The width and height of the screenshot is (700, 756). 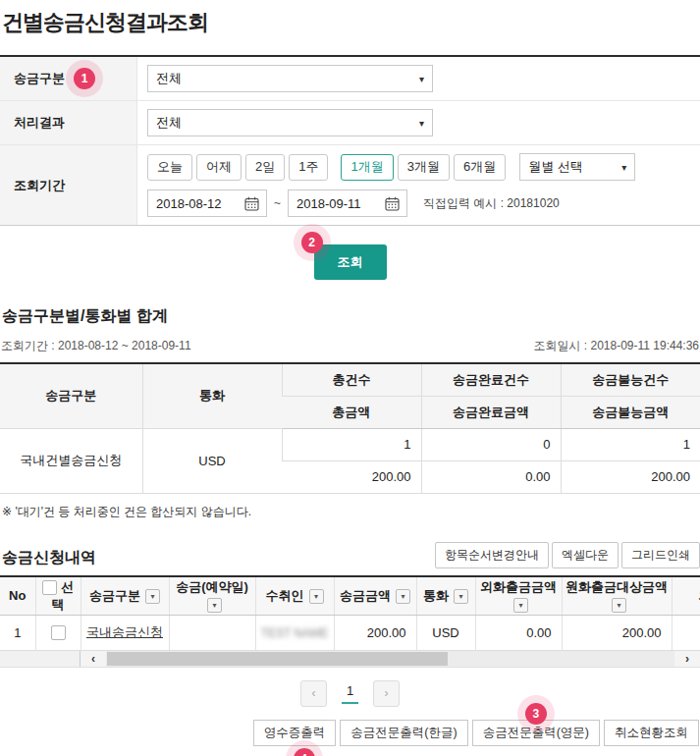 I want to click on detail-header-date-label: 송금(예약일), so click(x=212, y=587).